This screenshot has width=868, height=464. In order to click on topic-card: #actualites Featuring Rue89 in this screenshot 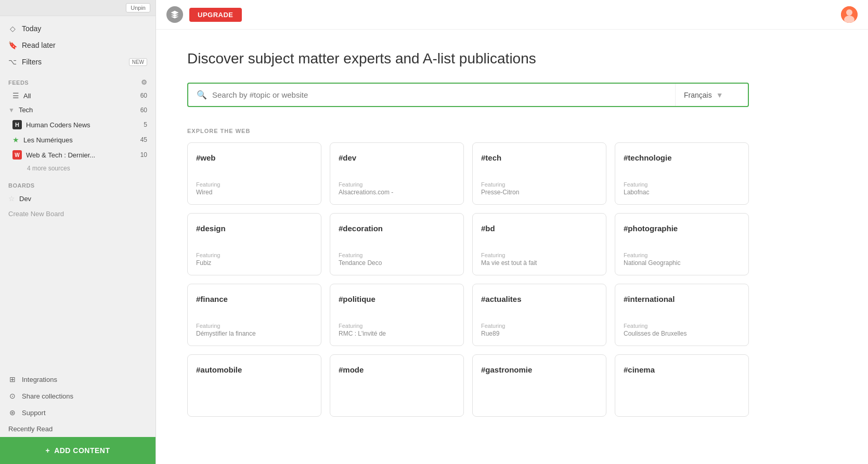, I will do `click(539, 315)`.